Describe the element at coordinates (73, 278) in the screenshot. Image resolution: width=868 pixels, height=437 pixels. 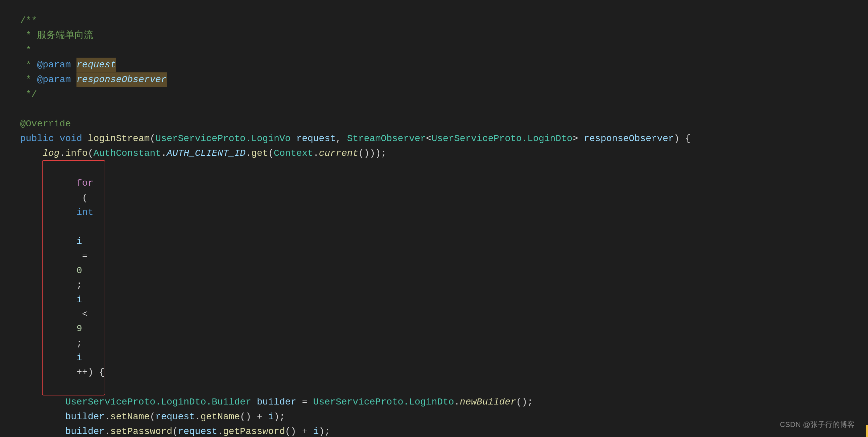
I see `for-highlight-box: for ( int i = 0 ; i < 9 ; i ++) {` at that location.